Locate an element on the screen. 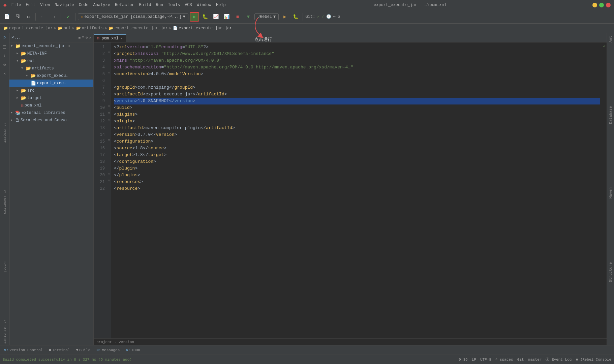 This screenshot has width=614, height=364. menu-tools: Tools is located at coordinates (174, 5).